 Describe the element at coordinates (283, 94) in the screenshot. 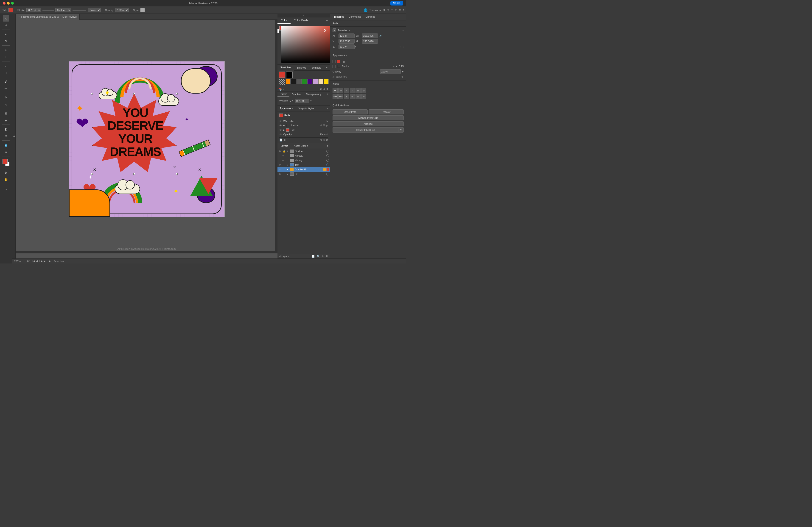

I see `tab-stroke: Stroke` at that location.